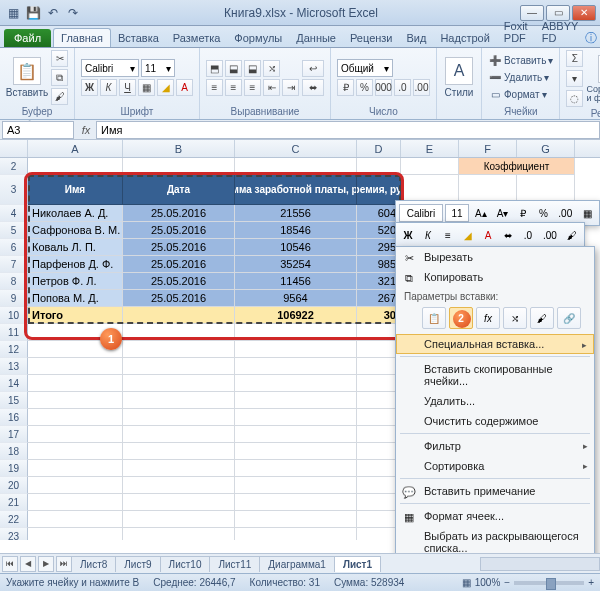  What do you see at coordinates (421, 213) in the screenshot?
I see `mini-font-name: Calibri` at bounding box center [421, 213].